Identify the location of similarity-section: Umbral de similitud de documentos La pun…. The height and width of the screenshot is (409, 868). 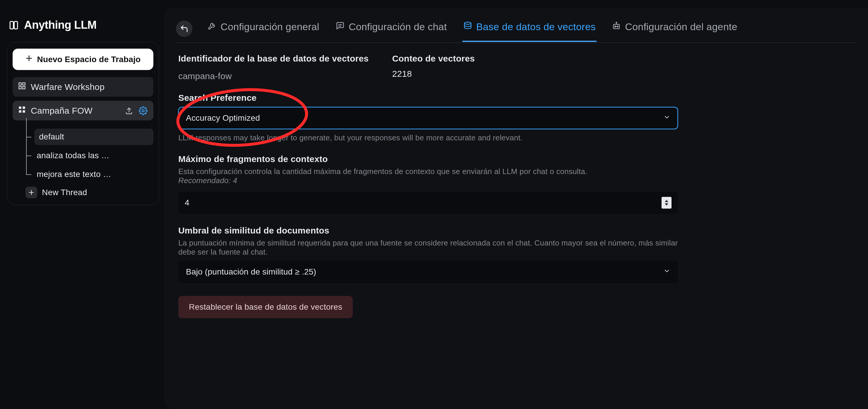
(428, 254).